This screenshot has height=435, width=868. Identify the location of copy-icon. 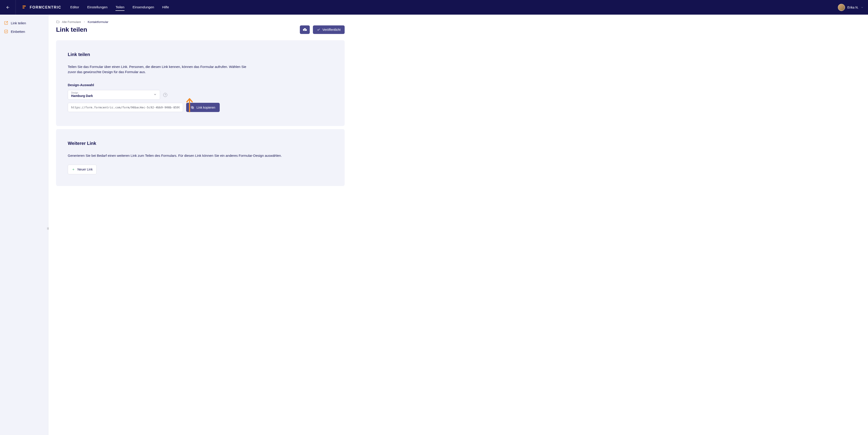
(193, 108).